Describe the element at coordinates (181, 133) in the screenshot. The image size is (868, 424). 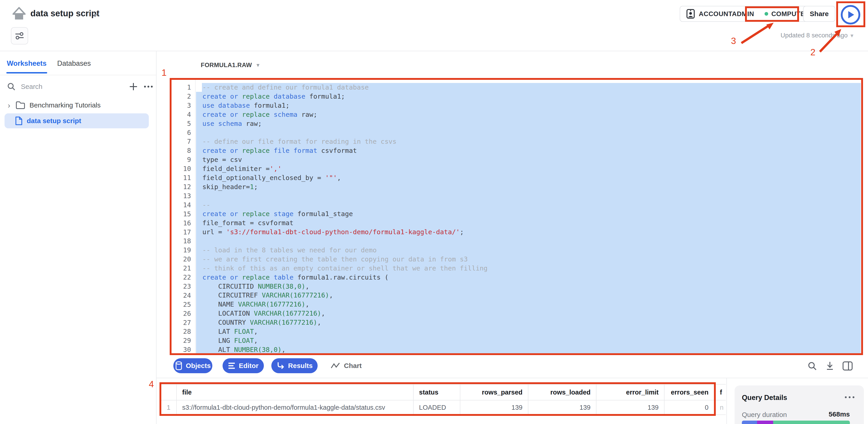
I see `line-number: 6` at that location.